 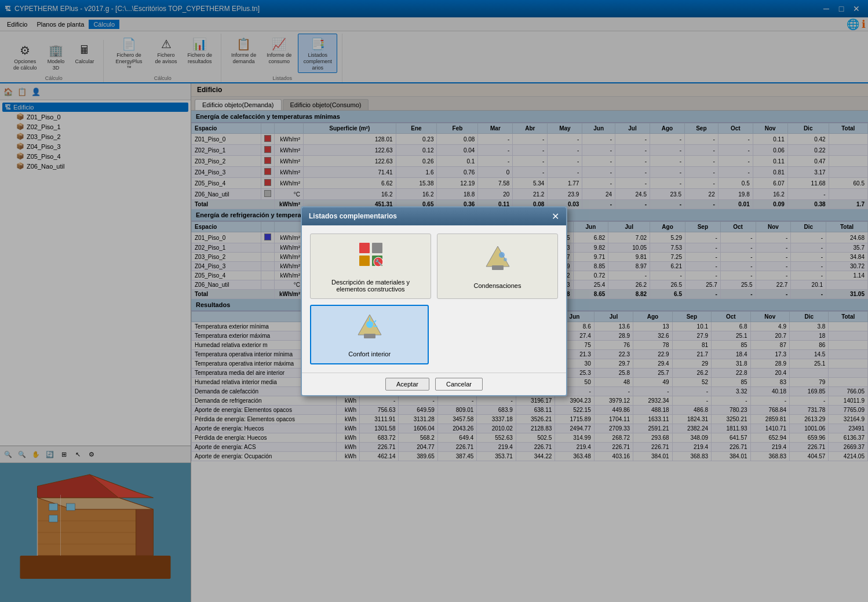 What do you see at coordinates (498, 261) in the screenshot?
I see `condensaciones-icon` at bounding box center [498, 261].